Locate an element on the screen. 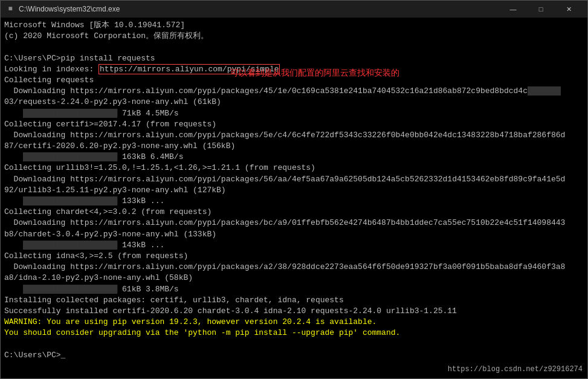 The height and width of the screenshot is (379, 588). terminal-line: Microsoft Windows [版本 10.0.19041.572] is located at coordinates (294, 25).